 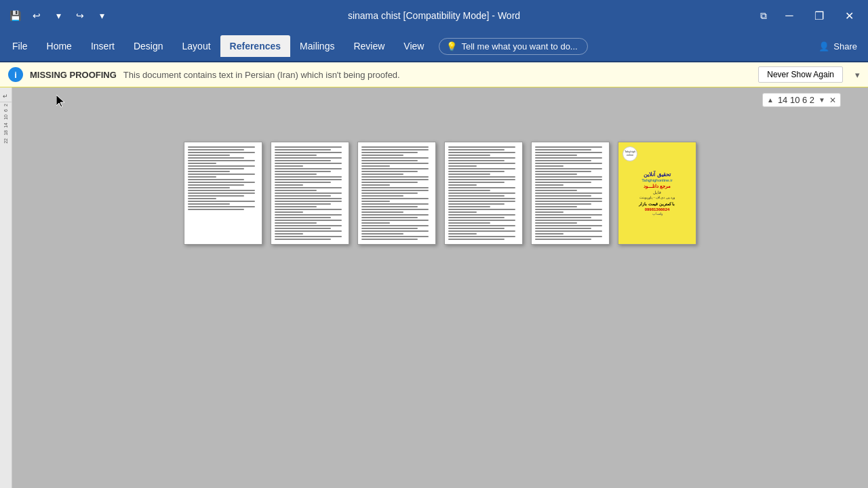 I want to click on save-icon: 💾, so click(x=15, y=16).